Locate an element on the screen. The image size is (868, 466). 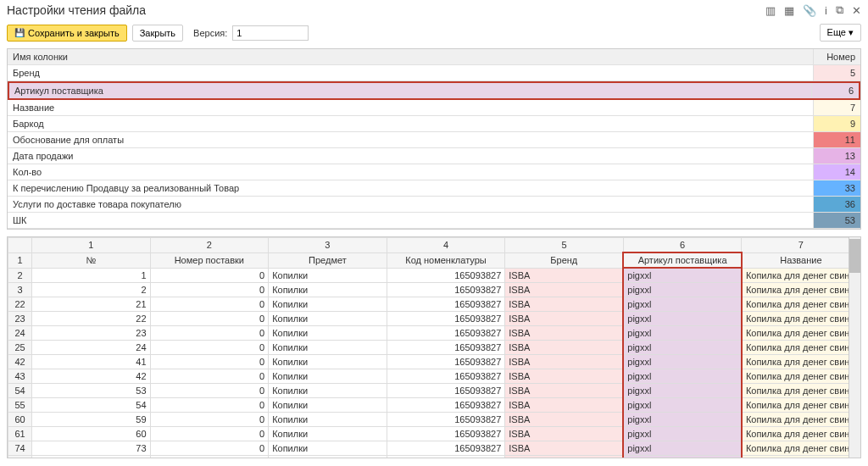
header-brand: Бренд is located at coordinates (565, 260).